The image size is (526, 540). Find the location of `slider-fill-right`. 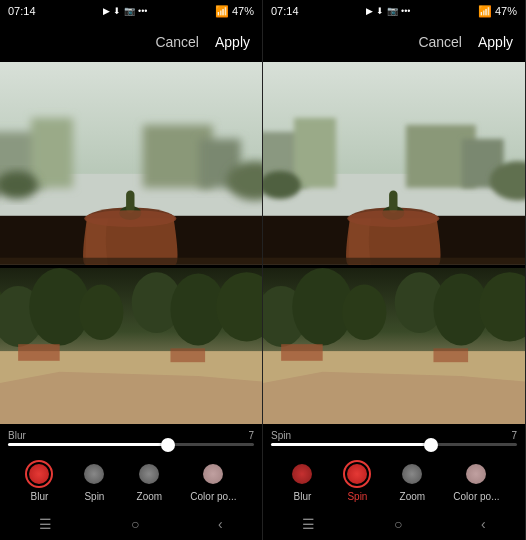

slider-fill-right is located at coordinates (351, 444).